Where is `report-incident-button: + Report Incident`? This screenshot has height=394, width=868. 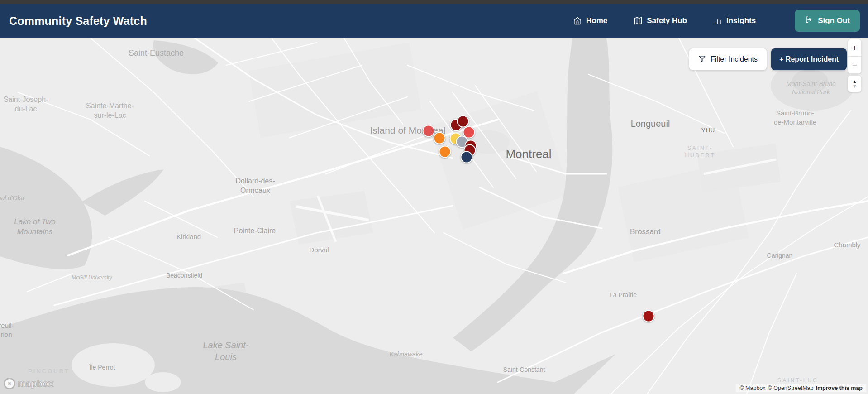 report-incident-button: + Report Incident is located at coordinates (809, 59).